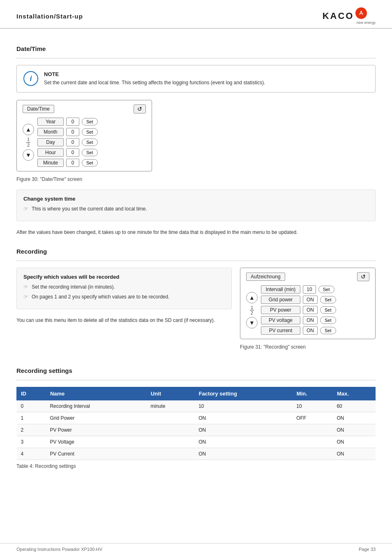  I want to click on recording-nav-col: ▲ 1 2 ▼, so click(252, 310).